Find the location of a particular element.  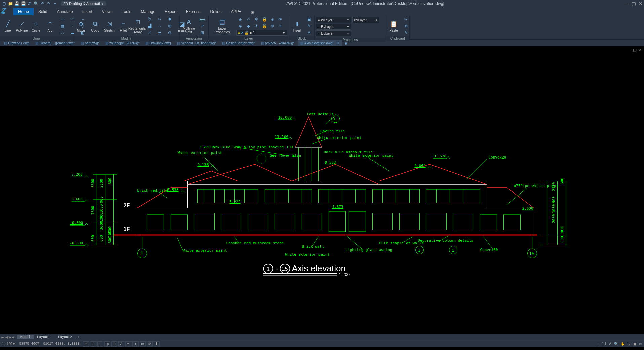

plotstyle-combo: ByLayer▼ is located at coordinates (366, 20).